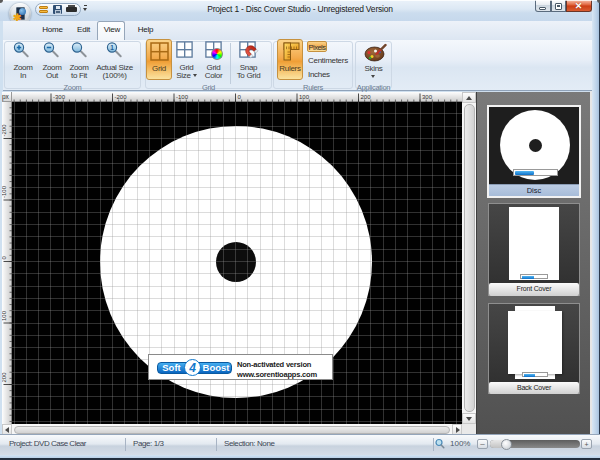  Describe the element at coordinates (112, 48) in the screenshot. I see `svg-text: 1` at that location.